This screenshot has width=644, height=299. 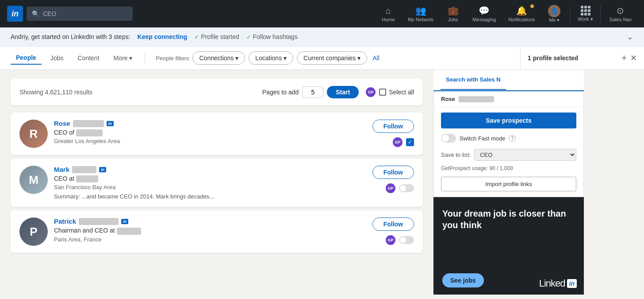 What do you see at coordinates (388, 14) in the screenshot?
I see `nav-home: ⌂ Home` at bounding box center [388, 14].